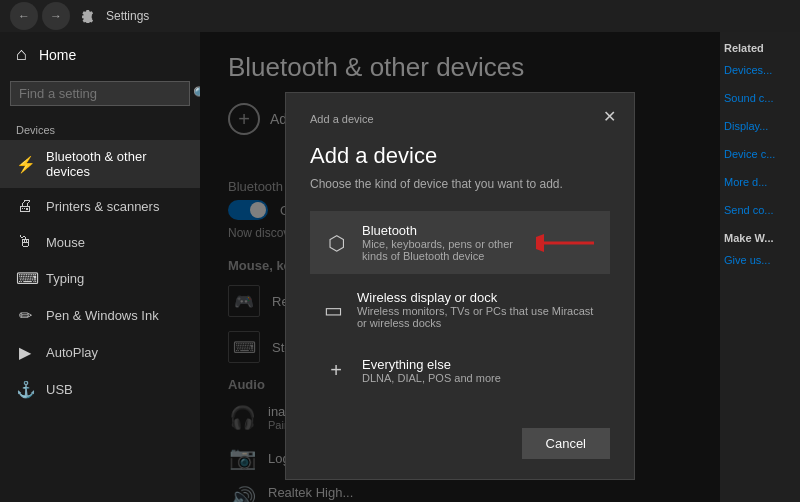  I want to click on right-link-0: Devices..., so click(760, 70).